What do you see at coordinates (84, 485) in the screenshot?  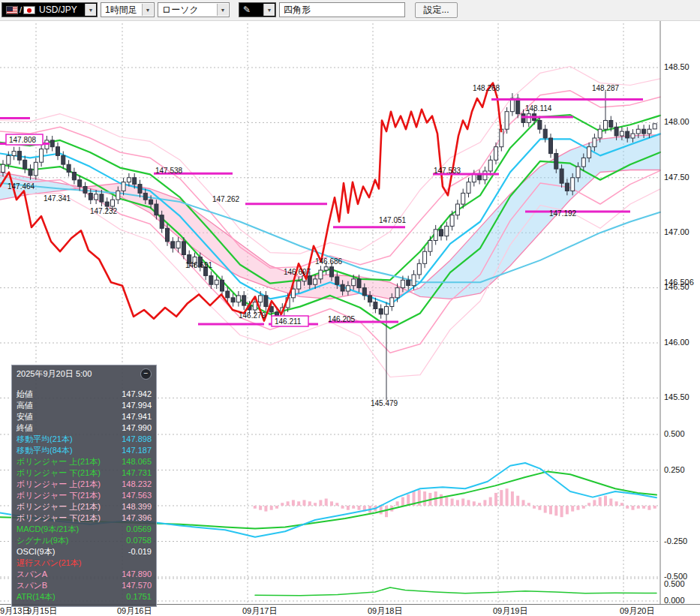 I see `tooltip-row: ボリンジャー 上(21本)148.232` at bounding box center [84, 485].